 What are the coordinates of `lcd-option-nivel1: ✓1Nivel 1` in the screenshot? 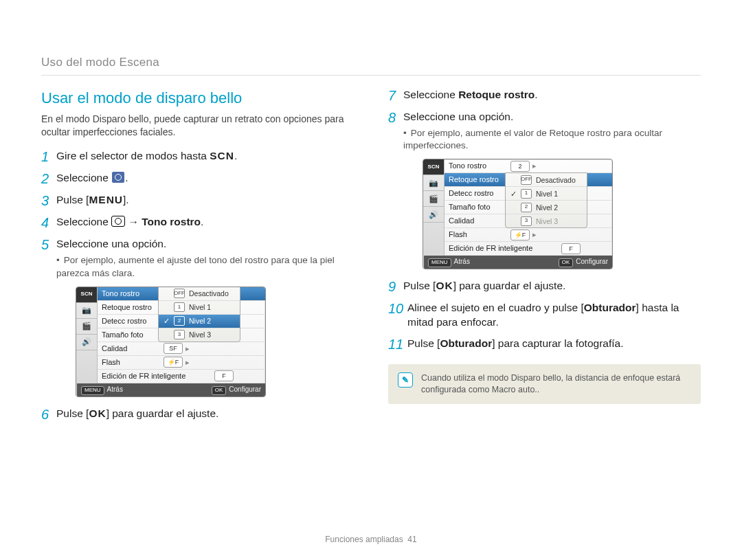 It's located at (546, 194).